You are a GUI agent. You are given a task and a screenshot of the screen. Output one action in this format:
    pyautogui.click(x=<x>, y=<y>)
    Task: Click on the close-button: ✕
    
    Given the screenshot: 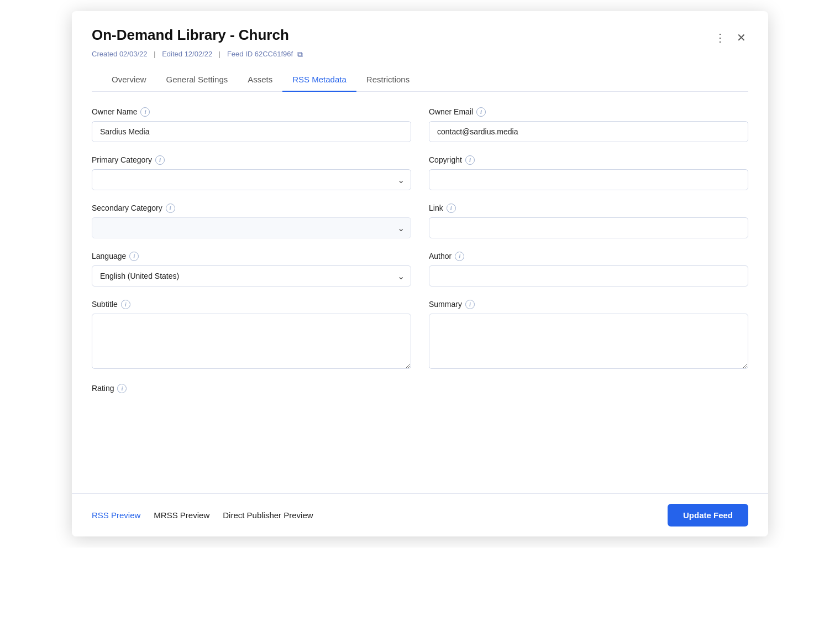 What is the action you would take?
    pyautogui.click(x=742, y=38)
    